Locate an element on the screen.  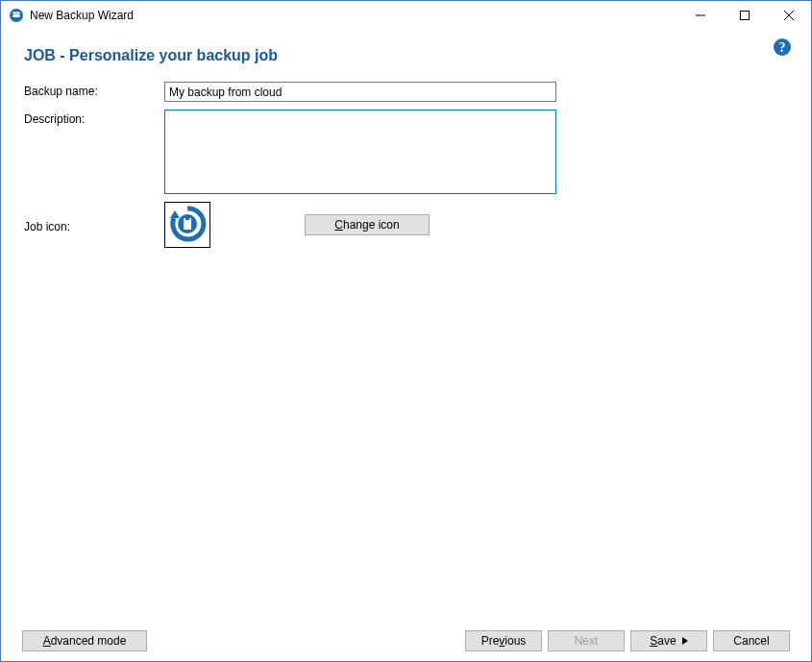
previous-button: Previous is located at coordinates (504, 641).